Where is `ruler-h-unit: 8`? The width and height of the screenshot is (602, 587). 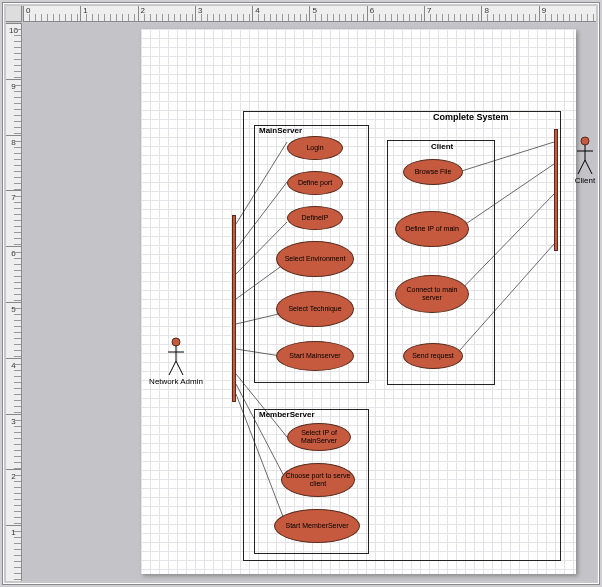
ruler-h-unit: 8 is located at coordinates (510, 14).